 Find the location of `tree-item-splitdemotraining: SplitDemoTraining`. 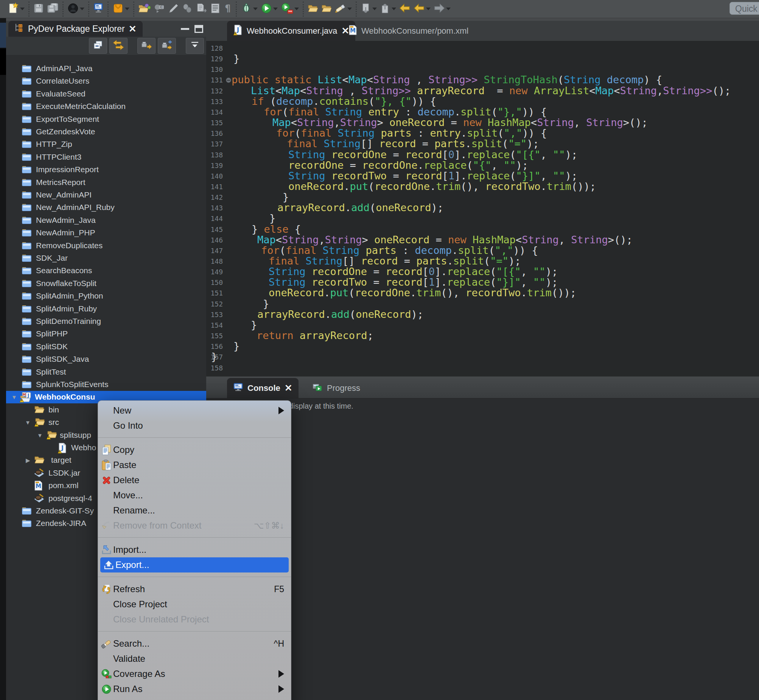

tree-item-splitdemotraining: SplitDemoTraining is located at coordinates (106, 321).